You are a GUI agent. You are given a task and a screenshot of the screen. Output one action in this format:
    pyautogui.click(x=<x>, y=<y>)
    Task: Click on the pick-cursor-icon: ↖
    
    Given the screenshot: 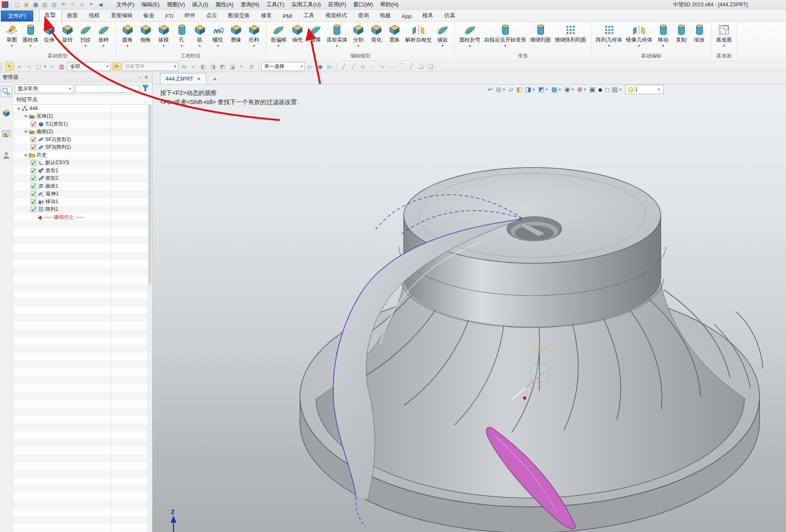 What is the action you would take?
    pyautogui.click(x=242, y=66)
    